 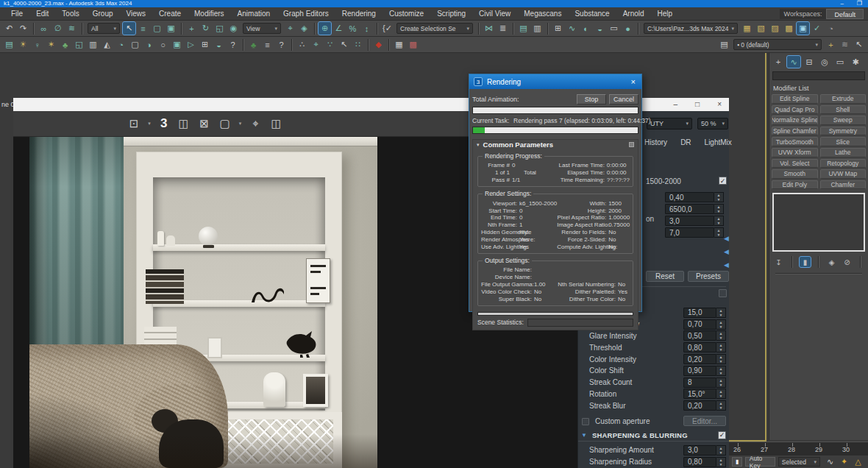 What do you see at coordinates (494, 14) in the screenshot?
I see `menu-civil-view: Civil View` at bounding box center [494, 14].